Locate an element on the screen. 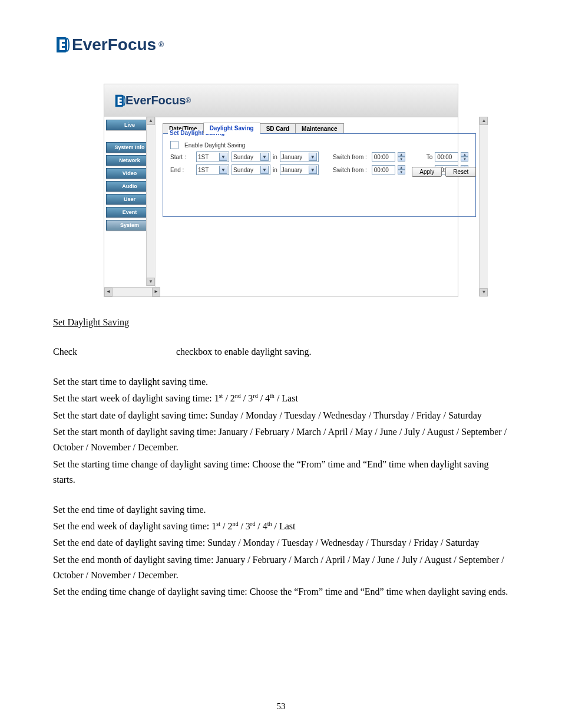 This screenshot has height=728, width=562. brand-logo: EverFocus ® is located at coordinates (281, 45).